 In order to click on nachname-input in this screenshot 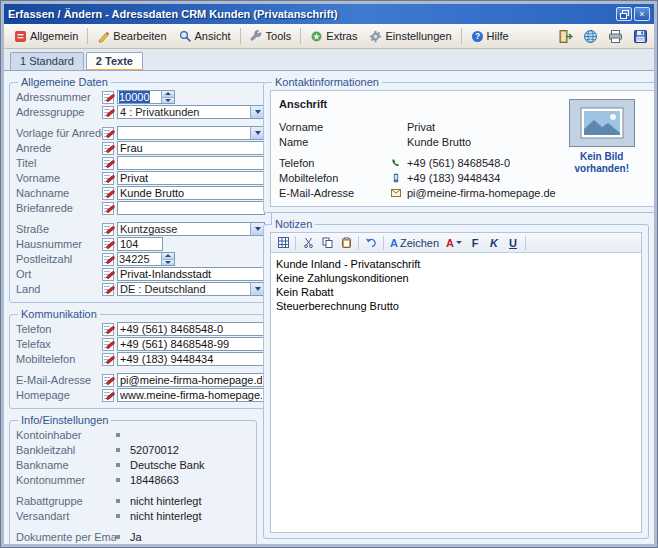, I will do `click(191, 193)`.